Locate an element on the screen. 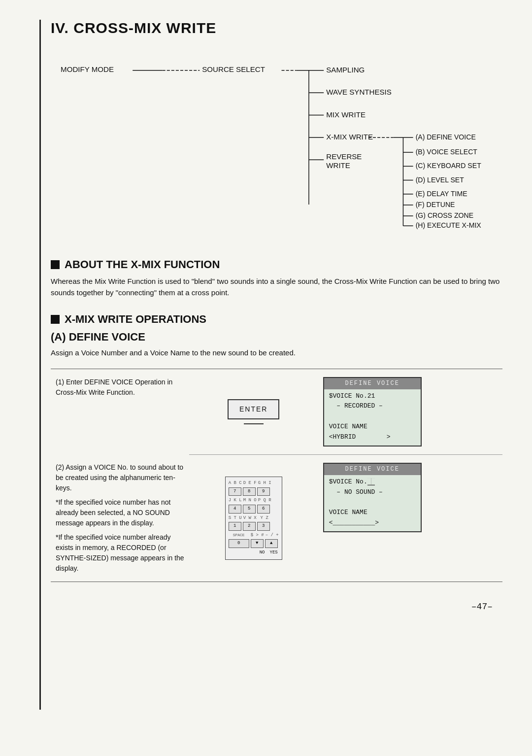  modify-mode-label: MODIFY MODE is located at coordinates (87, 69).